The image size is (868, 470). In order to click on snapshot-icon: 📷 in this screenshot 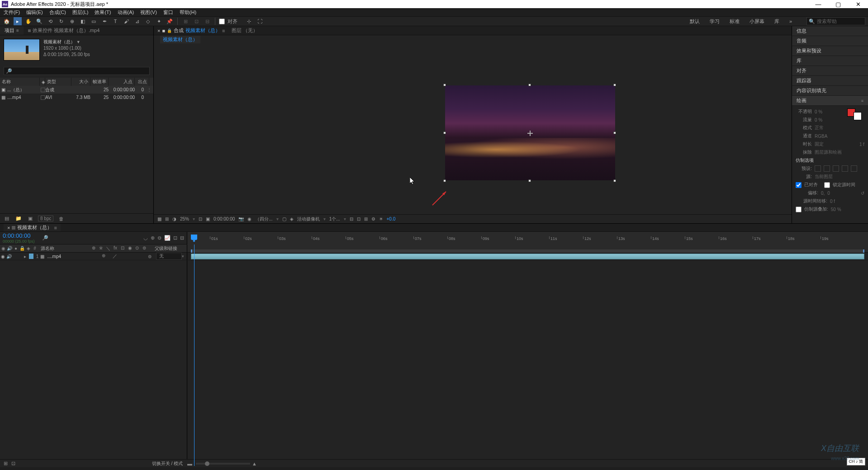, I will do `click(241, 219)`.